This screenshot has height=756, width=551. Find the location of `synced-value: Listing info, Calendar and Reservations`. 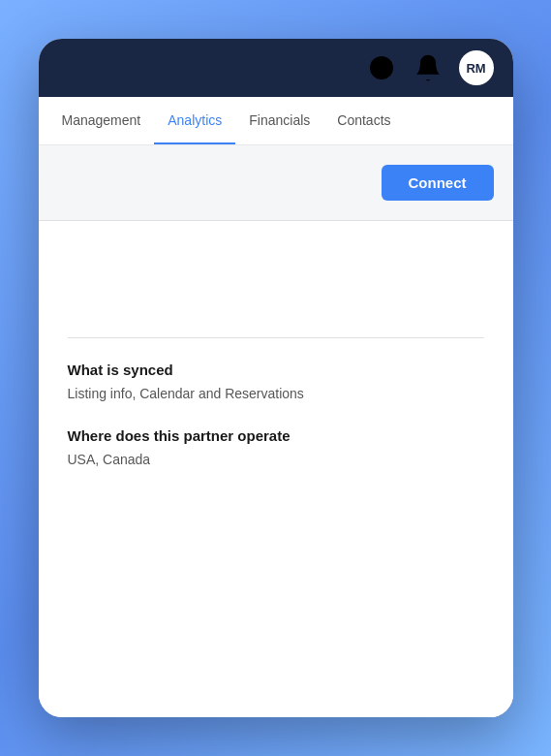

synced-value: Listing info, Calendar and Reservations is located at coordinates (276, 394).